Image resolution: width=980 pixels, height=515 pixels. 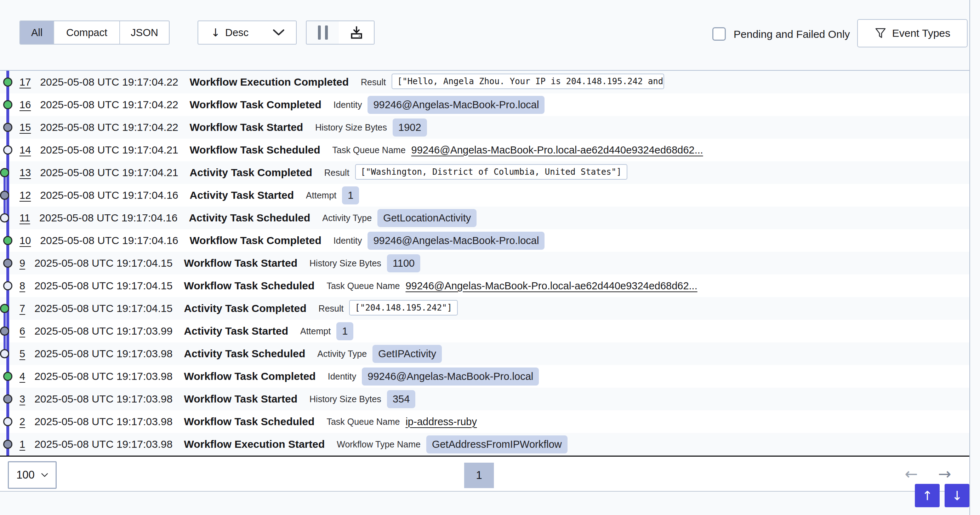 What do you see at coordinates (369, 151) in the screenshot?
I see `event-attribute-label: Task Queue Name` at bounding box center [369, 151].